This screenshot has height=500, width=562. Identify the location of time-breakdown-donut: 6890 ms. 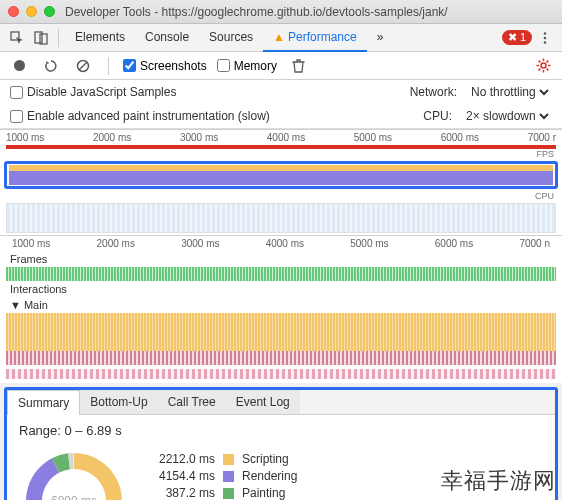
(74, 473).